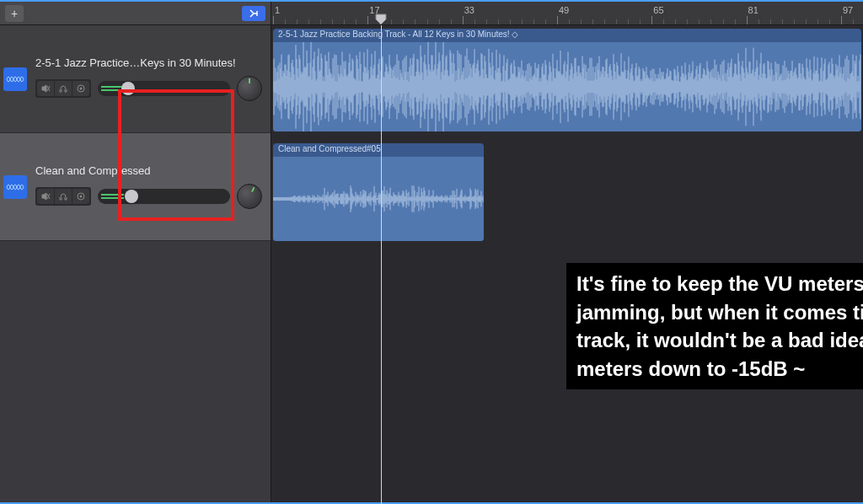  I want to click on tracks-header: +, so click(135, 13).